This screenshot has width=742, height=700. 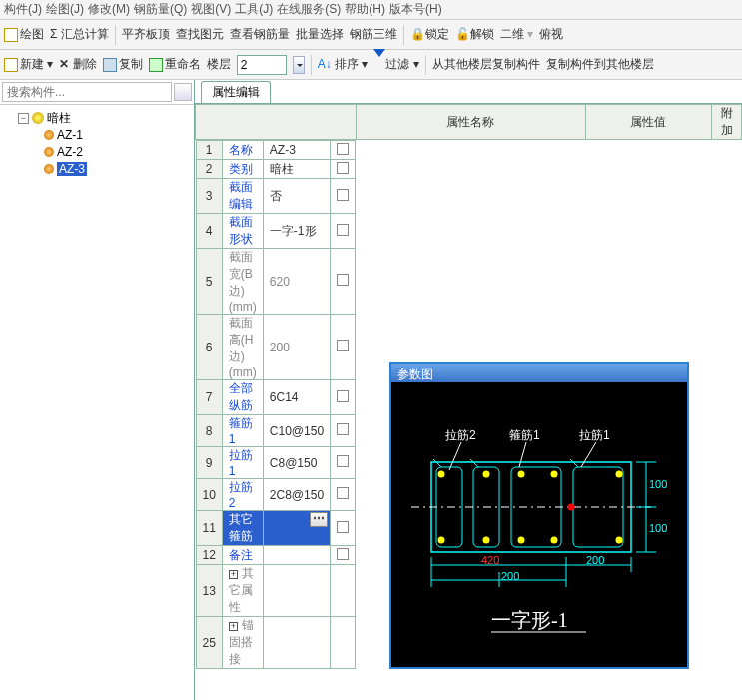 What do you see at coordinates (296, 170) in the screenshot?
I see `prop-value: 暗柱` at bounding box center [296, 170].